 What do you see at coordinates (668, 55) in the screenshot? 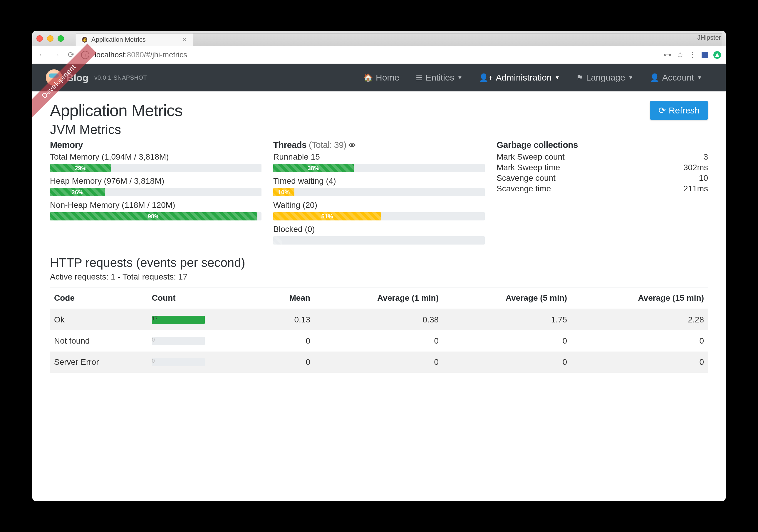
I see `key-icon: ⊶` at bounding box center [668, 55].